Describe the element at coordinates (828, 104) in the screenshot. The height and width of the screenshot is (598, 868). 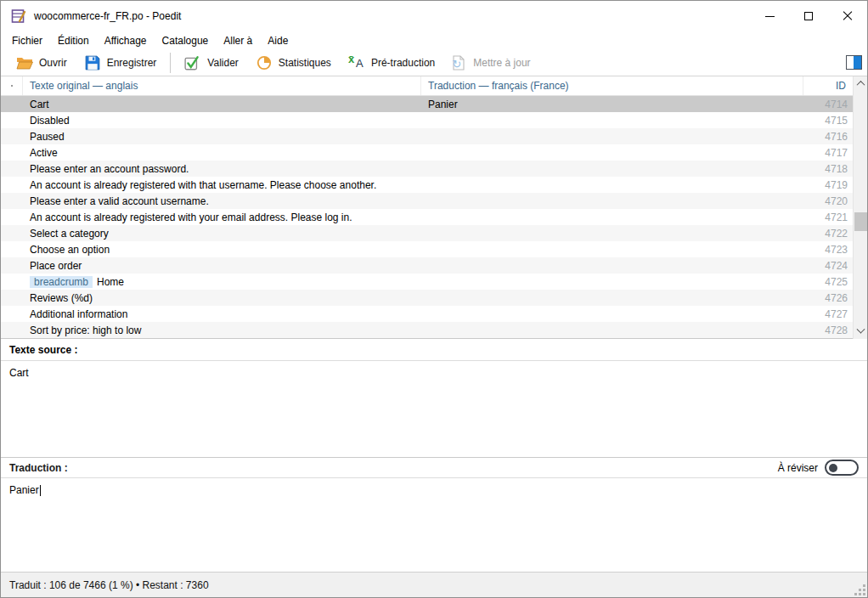
I see `row-id-cell: 4714` at that location.